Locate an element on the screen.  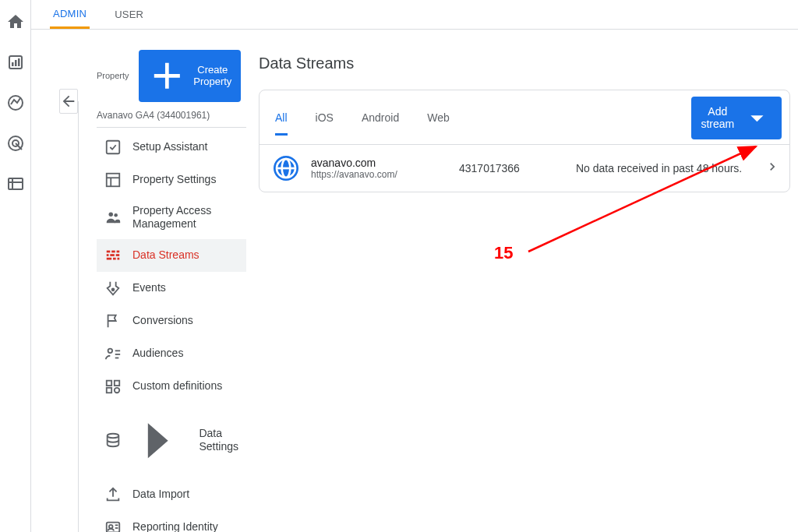
menu-label: Reporting Identity is located at coordinates (175, 527).